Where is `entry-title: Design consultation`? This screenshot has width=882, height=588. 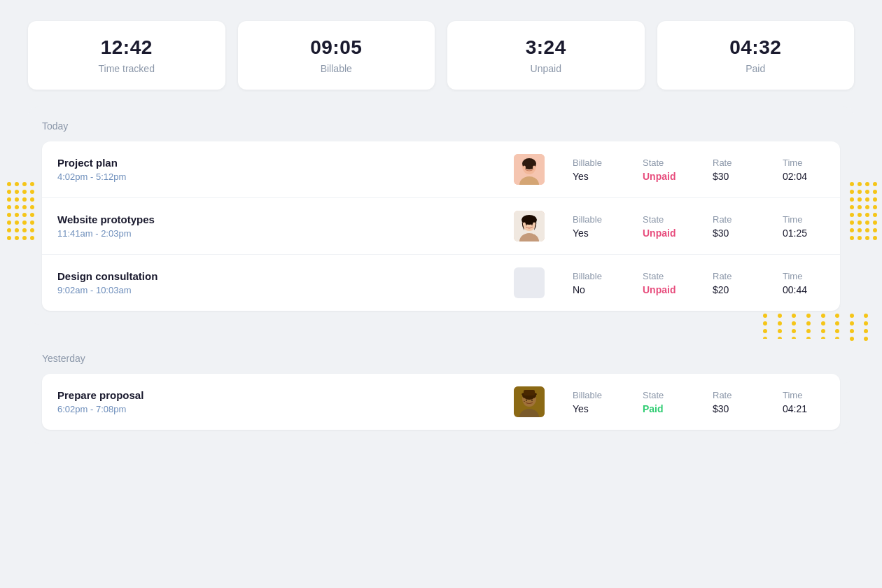
entry-title: Design consultation is located at coordinates (286, 276).